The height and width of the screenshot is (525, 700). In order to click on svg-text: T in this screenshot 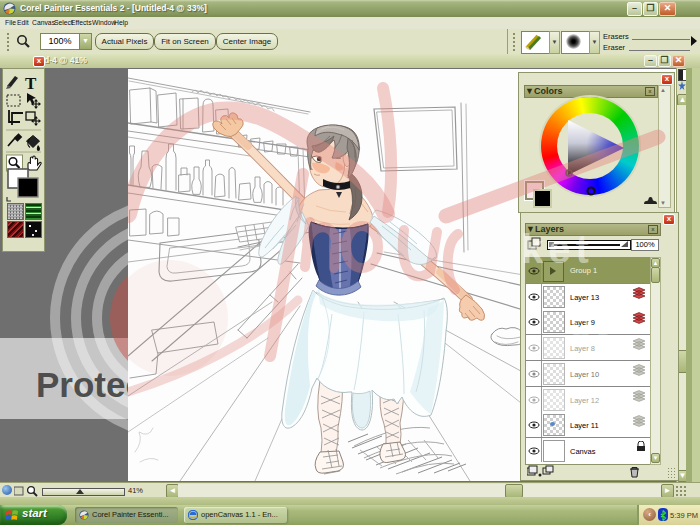, I will do `click(31, 84)`.